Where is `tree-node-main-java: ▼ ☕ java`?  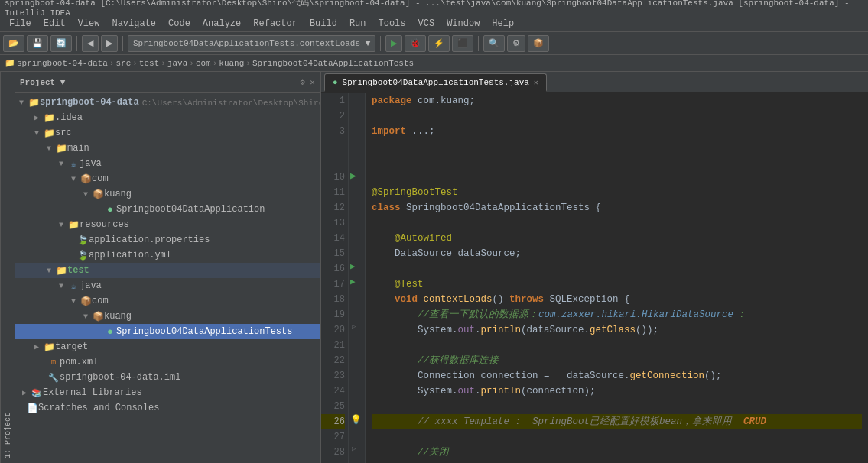
tree-node-main-java: ▼ ☕ java is located at coordinates (167, 164).